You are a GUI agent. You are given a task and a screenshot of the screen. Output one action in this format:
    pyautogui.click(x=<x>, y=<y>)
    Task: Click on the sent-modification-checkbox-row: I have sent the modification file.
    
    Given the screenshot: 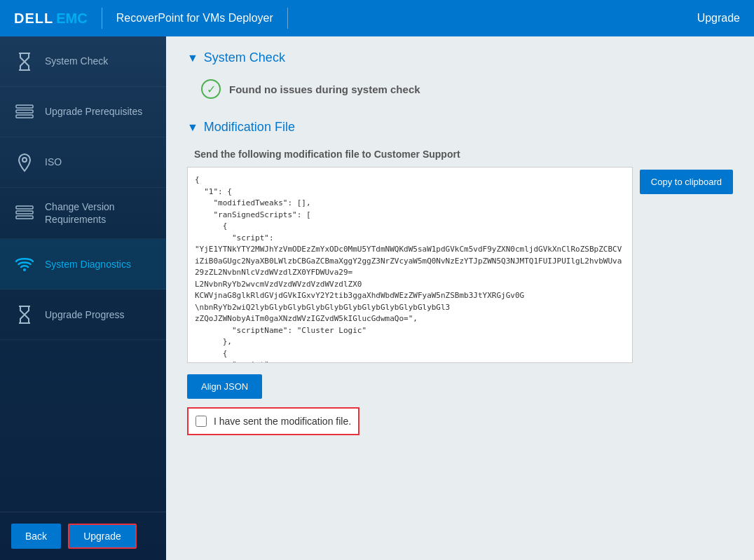 What is the action you would take?
    pyautogui.click(x=273, y=421)
    